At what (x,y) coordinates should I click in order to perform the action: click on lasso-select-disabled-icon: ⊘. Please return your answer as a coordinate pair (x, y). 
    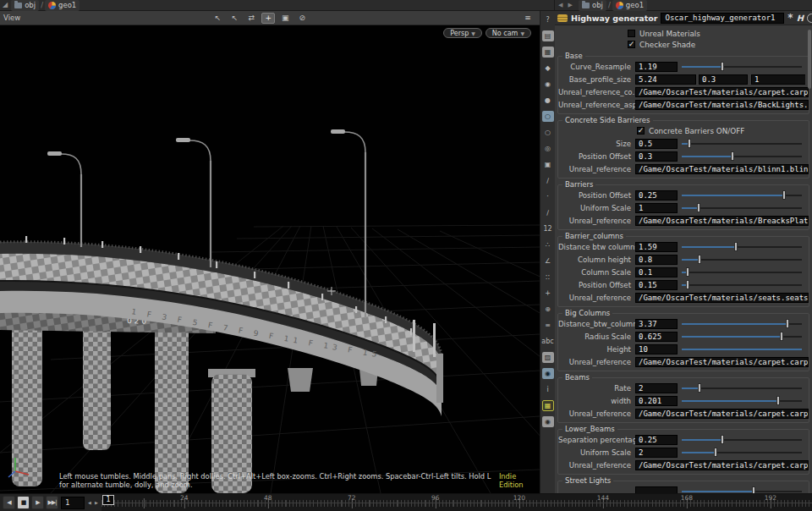
    Looking at the image, I should click on (302, 19).